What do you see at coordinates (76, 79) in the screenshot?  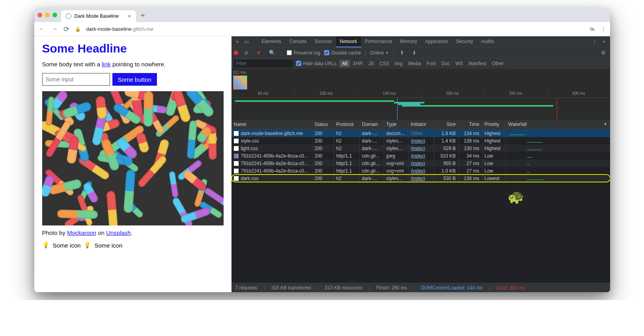 I see `text-input` at bounding box center [76, 79].